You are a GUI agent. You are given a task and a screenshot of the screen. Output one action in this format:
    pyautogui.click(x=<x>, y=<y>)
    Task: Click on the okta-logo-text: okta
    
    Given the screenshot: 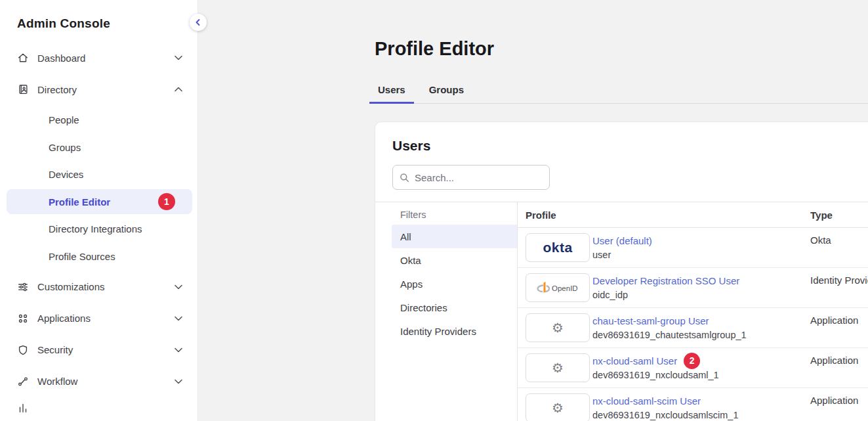 What is the action you would take?
    pyautogui.click(x=558, y=248)
    